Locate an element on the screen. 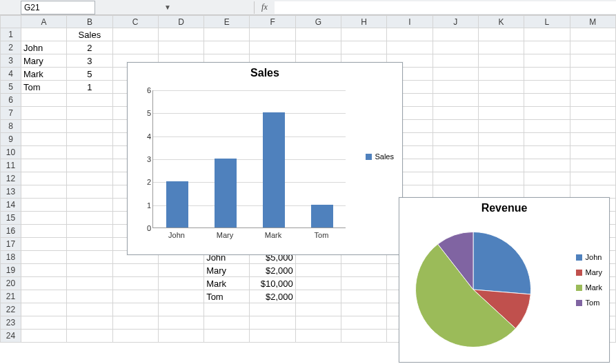  cell-C21 is located at coordinates (135, 296).